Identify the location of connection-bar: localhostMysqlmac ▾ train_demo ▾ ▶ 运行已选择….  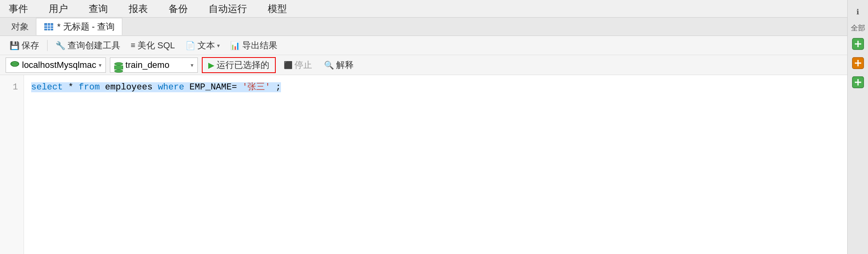
(434, 65).